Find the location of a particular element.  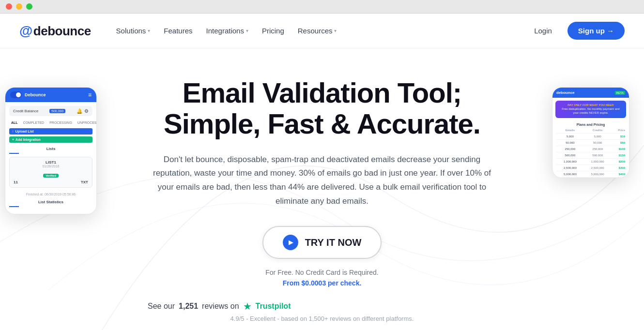

nav-item-pricing: Pricing is located at coordinates (273, 31).